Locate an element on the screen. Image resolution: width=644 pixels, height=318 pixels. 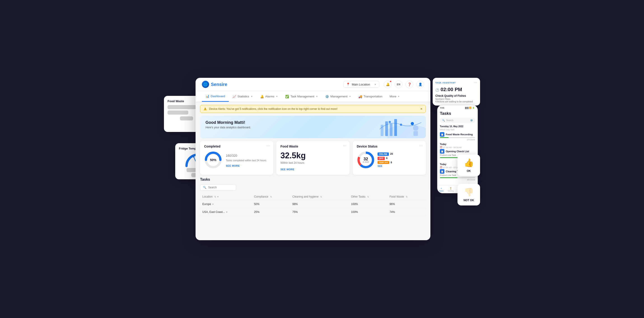
ok-card: 👍 OK is located at coordinates (469, 165).